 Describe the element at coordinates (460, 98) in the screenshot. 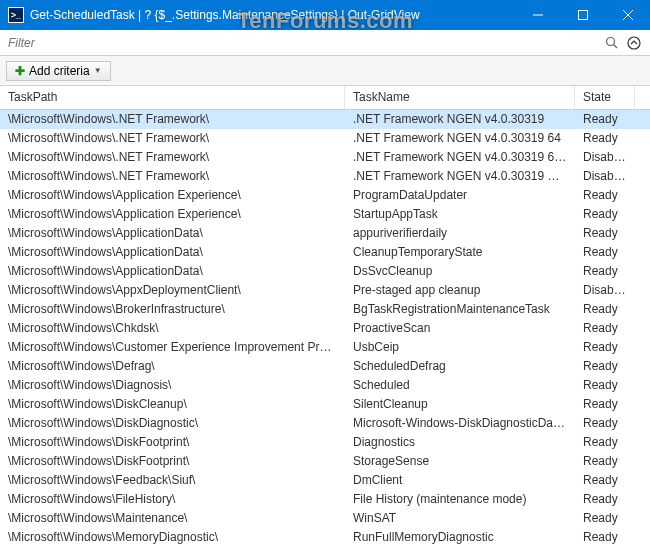

I see `column-header-taskname: TaskName` at that location.